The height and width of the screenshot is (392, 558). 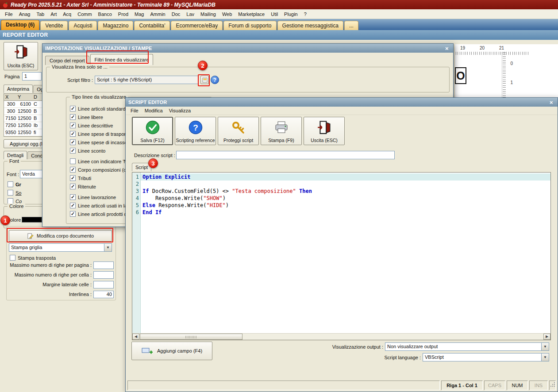 What do you see at coordinates (136, 256) in the screenshot?
I see `code-gutter: 123456` at bounding box center [136, 256].